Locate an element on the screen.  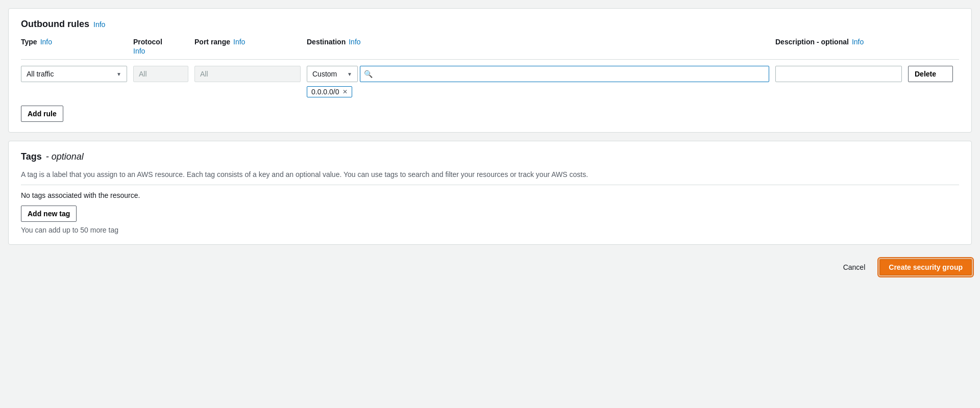
description-col-label: Description - optional is located at coordinates (812, 42).